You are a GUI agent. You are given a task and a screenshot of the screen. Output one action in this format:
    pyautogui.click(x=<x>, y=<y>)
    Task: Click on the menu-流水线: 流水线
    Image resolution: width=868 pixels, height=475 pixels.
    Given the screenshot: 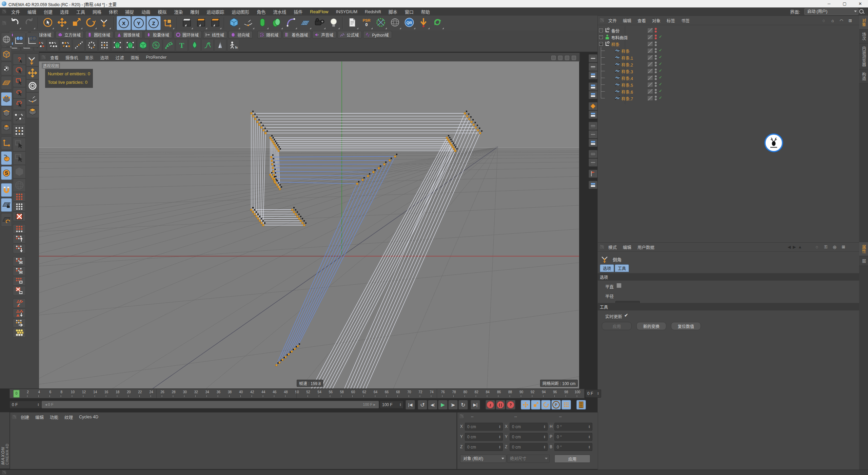 What is the action you would take?
    pyautogui.click(x=279, y=12)
    